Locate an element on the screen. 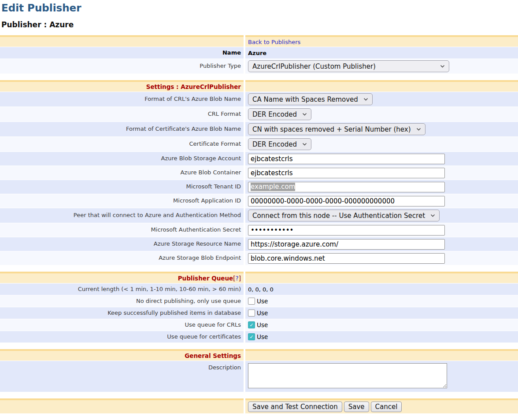  auth-secret-field is located at coordinates (346, 230).